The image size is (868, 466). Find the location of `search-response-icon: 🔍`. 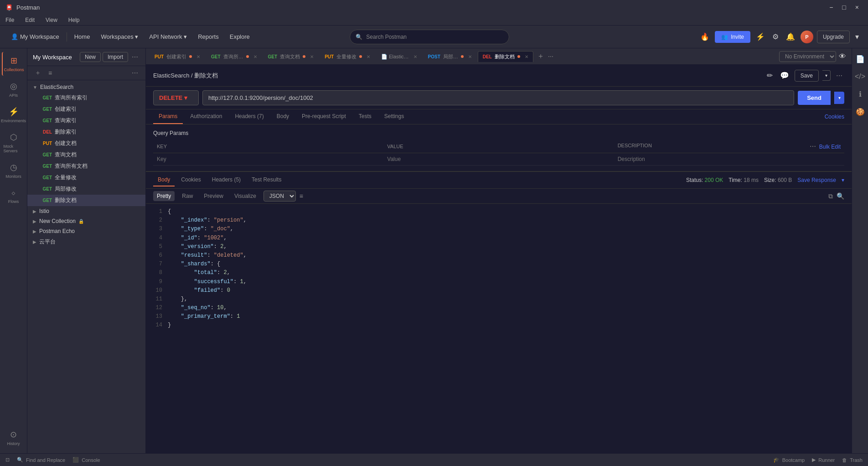

search-response-icon: 🔍 is located at coordinates (841, 196).